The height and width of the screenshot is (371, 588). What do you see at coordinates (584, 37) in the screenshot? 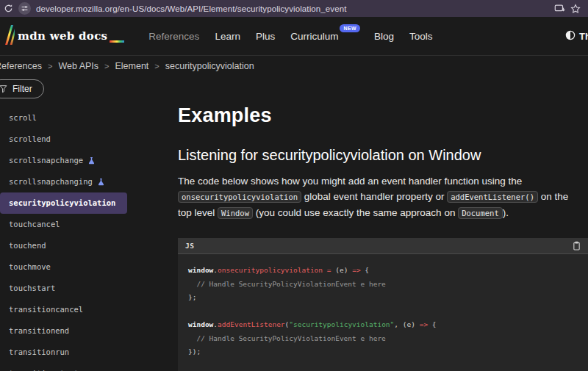
I see `theme-label: Theme` at bounding box center [584, 37].